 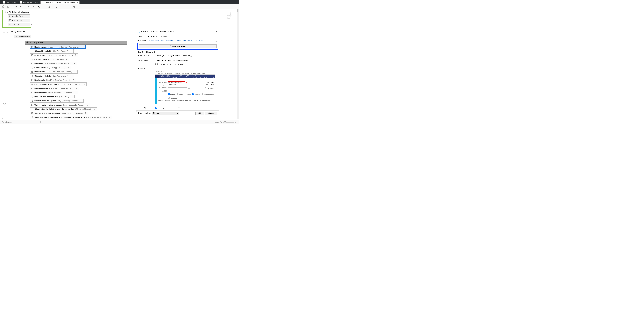 What do you see at coordinates (76, 42) in the screenshot?
I see `app-session-header: – App Session` at bounding box center [76, 42].